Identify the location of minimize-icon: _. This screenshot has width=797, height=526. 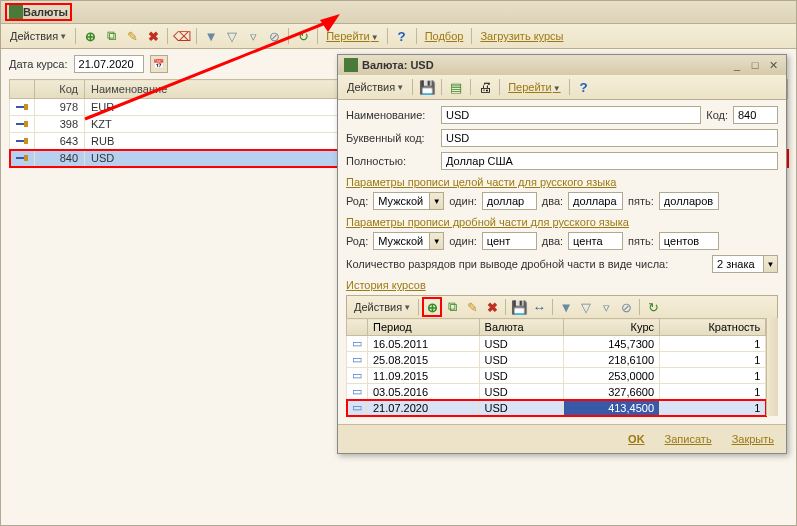
(737, 65).